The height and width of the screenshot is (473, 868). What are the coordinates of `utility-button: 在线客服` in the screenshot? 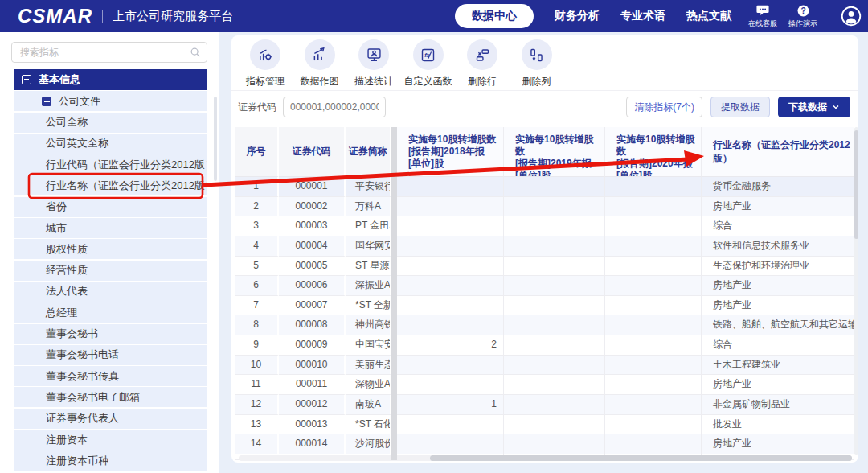 It's located at (763, 16).